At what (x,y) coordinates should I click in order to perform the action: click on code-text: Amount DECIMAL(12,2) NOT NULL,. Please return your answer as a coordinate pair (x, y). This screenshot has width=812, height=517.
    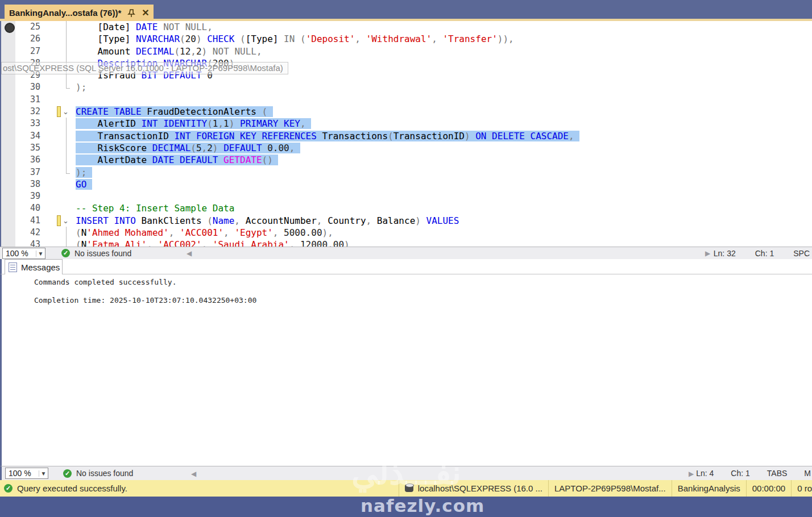
    Looking at the image, I should click on (169, 51).